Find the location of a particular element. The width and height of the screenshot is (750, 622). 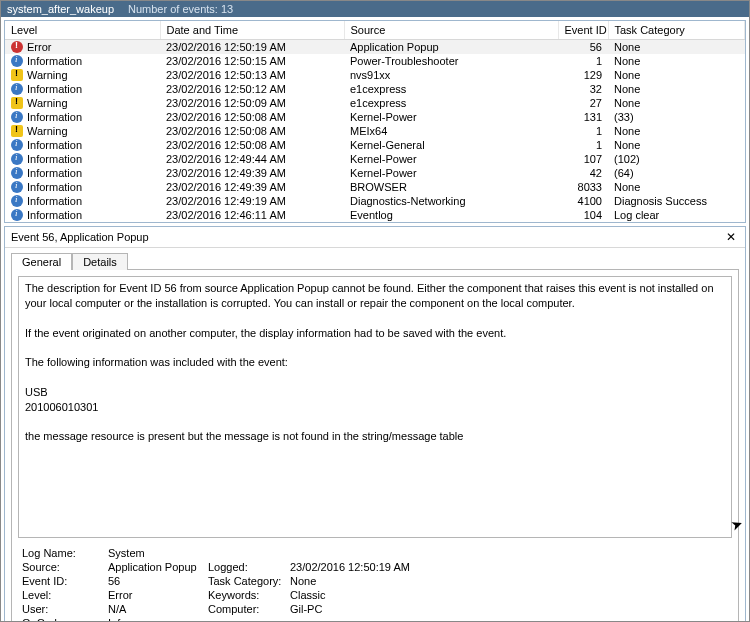

table-row: Information23/02/2016 12:46:11 AMEventlo… is located at coordinates (375, 215).